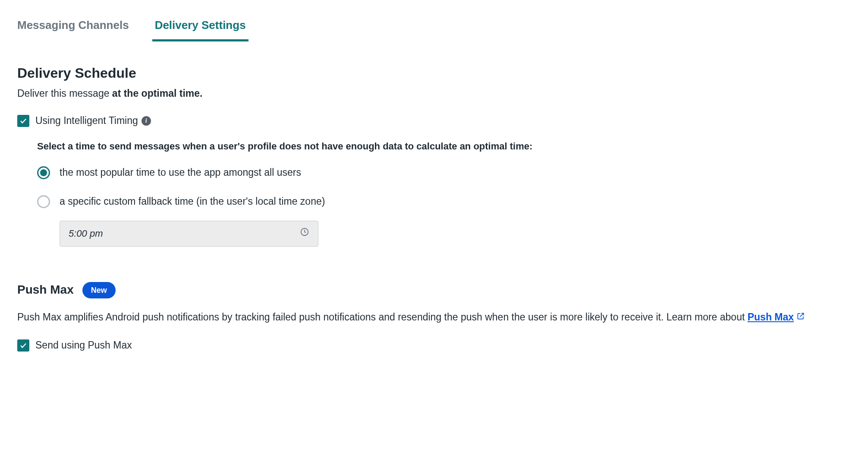 The width and height of the screenshot is (868, 450). I want to click on clock-icon, so click(305, 234).